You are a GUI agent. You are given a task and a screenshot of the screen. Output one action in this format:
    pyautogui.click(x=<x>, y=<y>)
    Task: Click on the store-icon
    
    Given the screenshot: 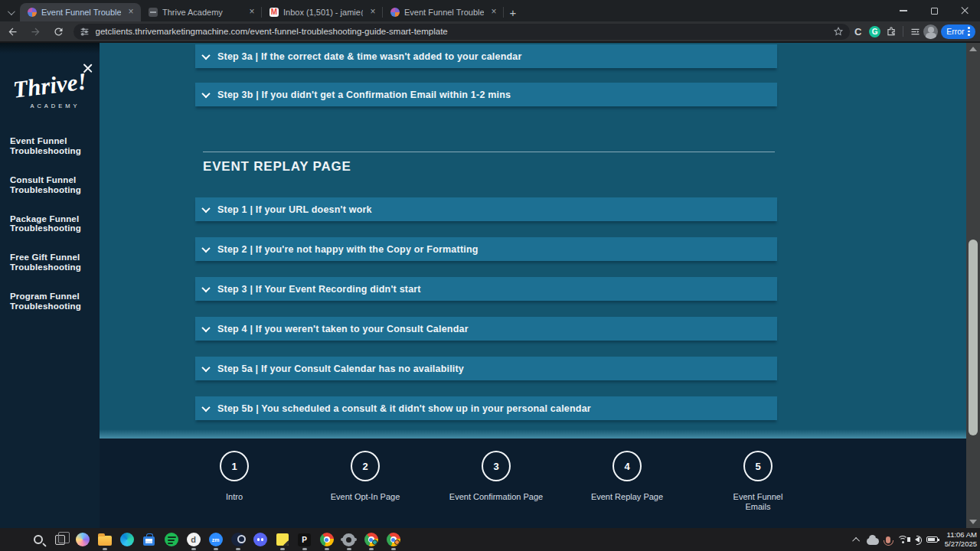 What is the action you would take?
    pyautogui.click(x=149, y=540)
    